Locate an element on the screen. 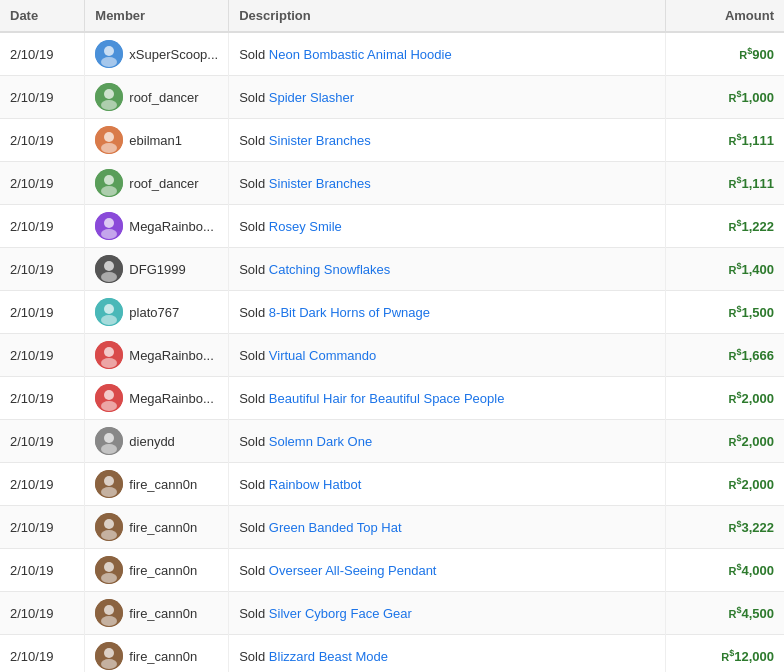 This screenshot has height=672, width=784. member-name: roof_dancer is located at coordinates (164, 184).